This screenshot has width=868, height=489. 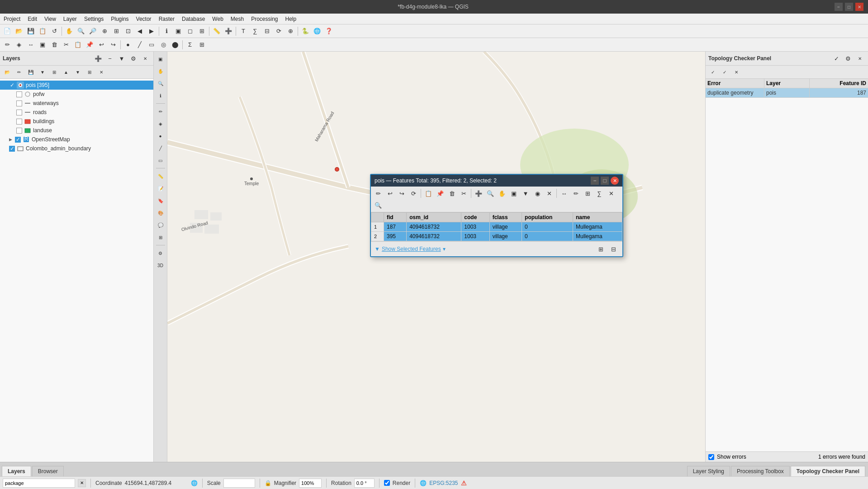 I want to click on layer-checkbox-landuse, so click(x=19, y=130).